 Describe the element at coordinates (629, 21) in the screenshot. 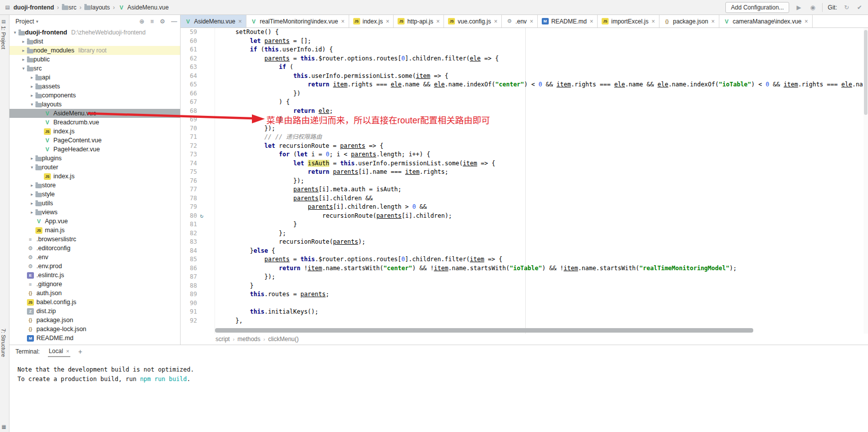

I see `editor-tab-importExcel.js: JSimportExcel.js×` at that location.